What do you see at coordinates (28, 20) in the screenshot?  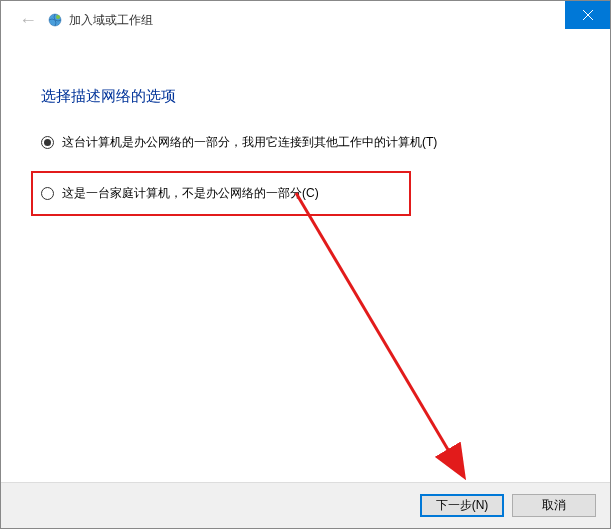 I see `back-arrow-icon: ←` at bounding box center [28, 20].